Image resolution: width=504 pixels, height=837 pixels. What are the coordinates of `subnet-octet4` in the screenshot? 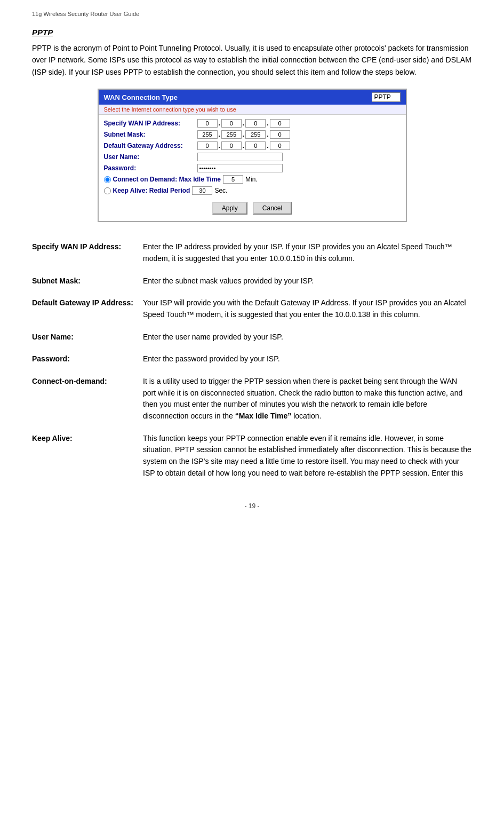 It's located at (280, 135).